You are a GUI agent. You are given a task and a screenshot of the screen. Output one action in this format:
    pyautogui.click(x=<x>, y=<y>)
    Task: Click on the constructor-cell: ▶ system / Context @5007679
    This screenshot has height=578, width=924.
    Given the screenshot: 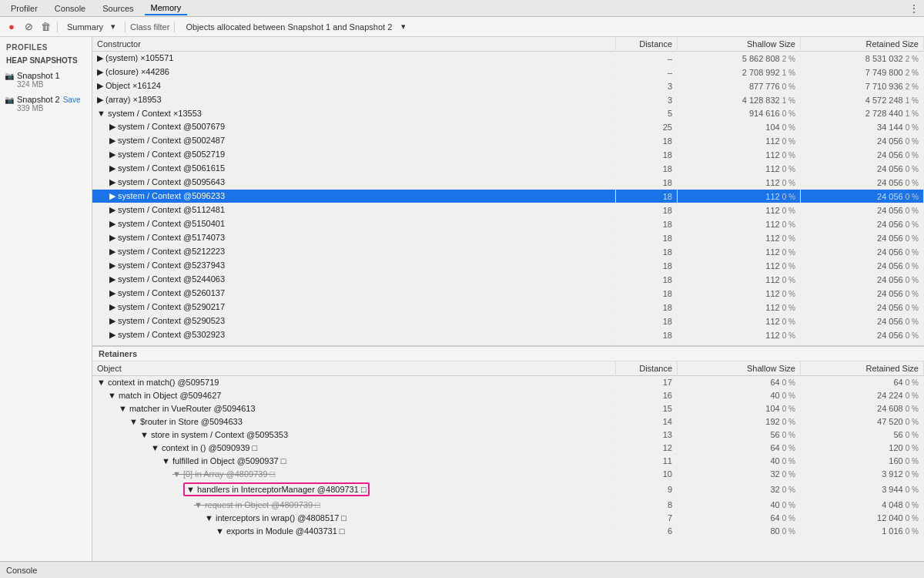 What is the action you would take?
    pyautogui.click(x=354, y=127)
    